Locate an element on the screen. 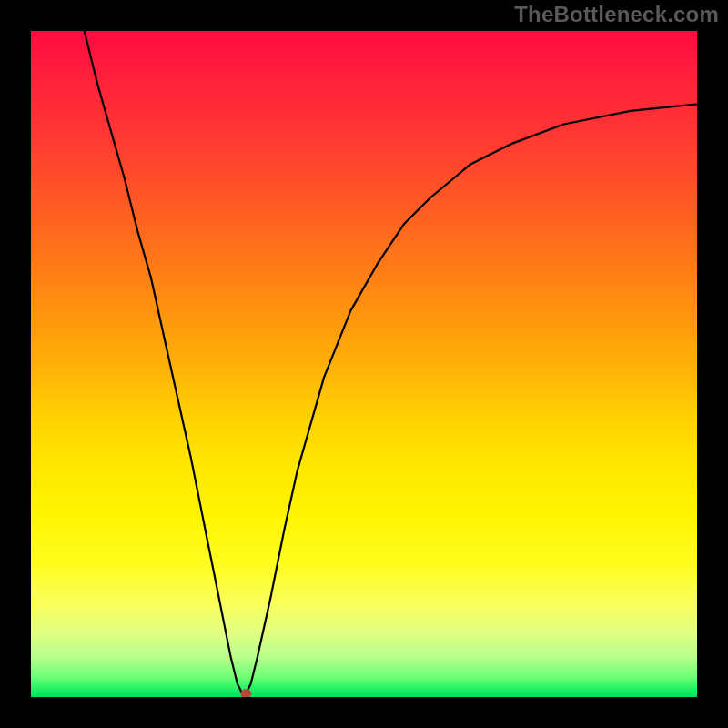  optimum-marker is located at coordinates (246, 693).